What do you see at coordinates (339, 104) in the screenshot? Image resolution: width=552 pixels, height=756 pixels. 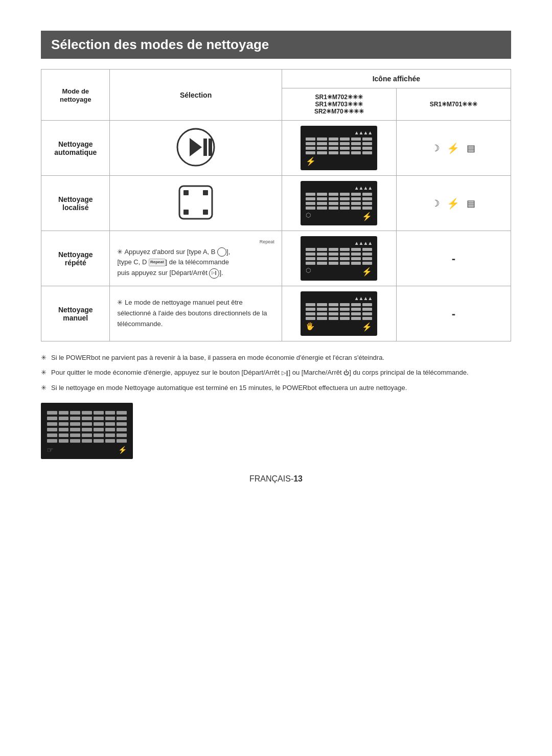 I see `header-model-702: SR1✳M702✳✳✳SR1✳M703✳✳✳SR2✳M70✳✳✳✳` at bounding box center [339, 104].